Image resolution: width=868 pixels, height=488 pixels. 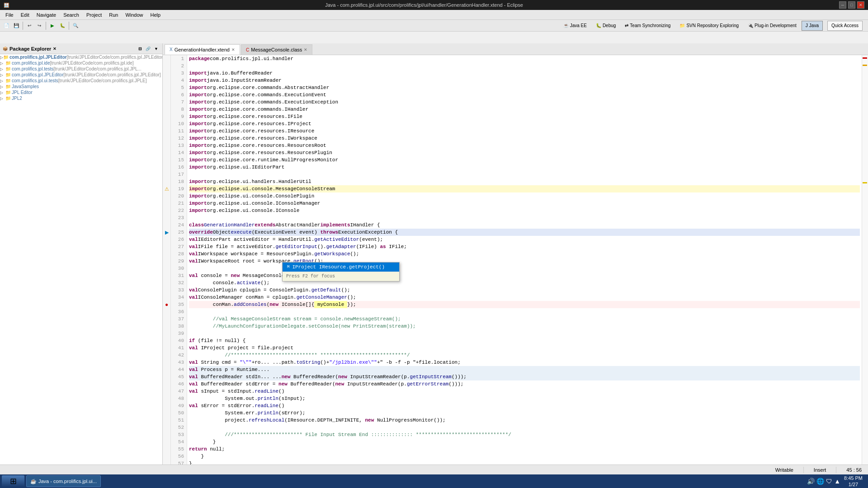 What do you see at coordinates (179, 290) in the screenshot?
I see `ln-33: 33` at bounding box center [179, 290].